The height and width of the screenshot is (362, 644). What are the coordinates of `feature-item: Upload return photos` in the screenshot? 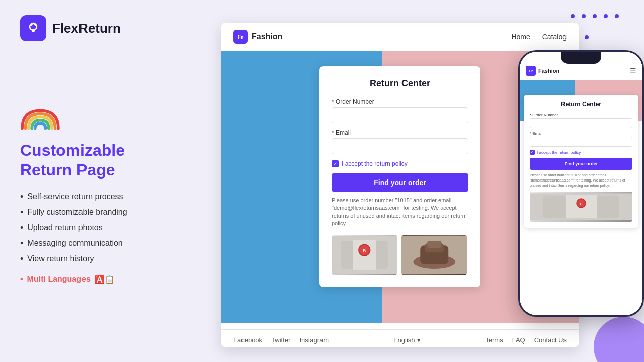 It's located at (108, 228).